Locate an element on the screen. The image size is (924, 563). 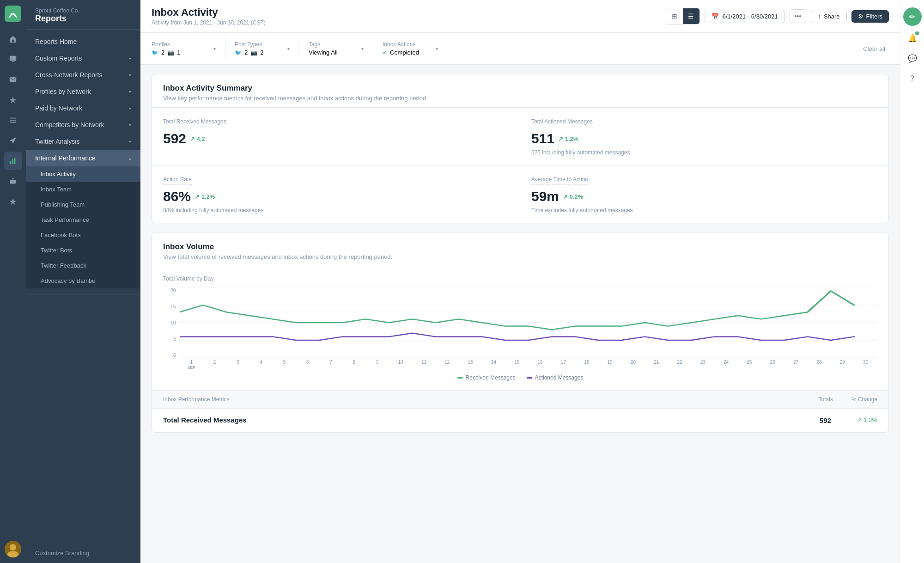
calendar-icon: 📅 is located at coordinates (715, 17).